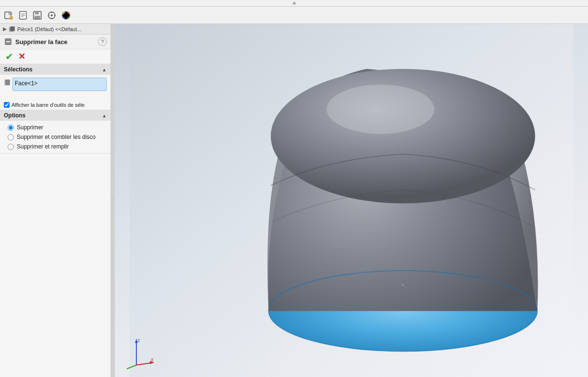  What do you see at coordinates (9, 57) in the screenshot?
I see `confirm-button: ✔` at bounding box center [9, 57].